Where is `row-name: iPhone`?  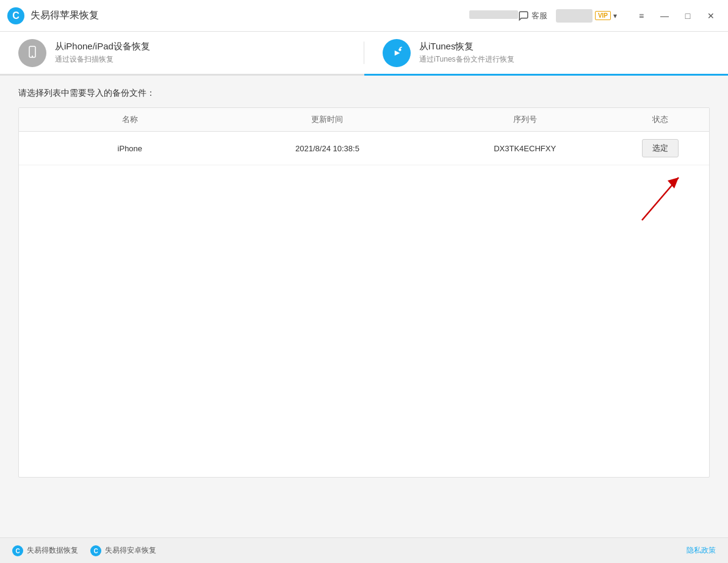 row-name: iPhone is located at coordinates (130, 149).